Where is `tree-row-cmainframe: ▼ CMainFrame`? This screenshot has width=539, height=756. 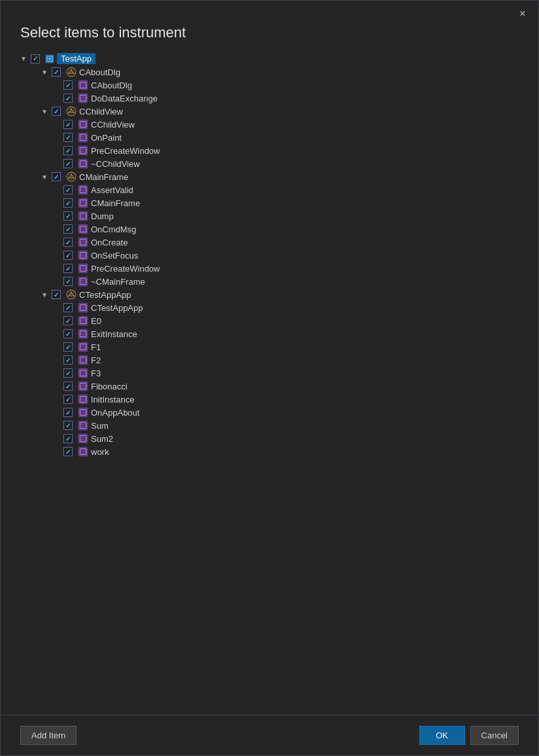
tree-row-cmainframe: ▼ CMainFrame is located at coordinates (276, 177).